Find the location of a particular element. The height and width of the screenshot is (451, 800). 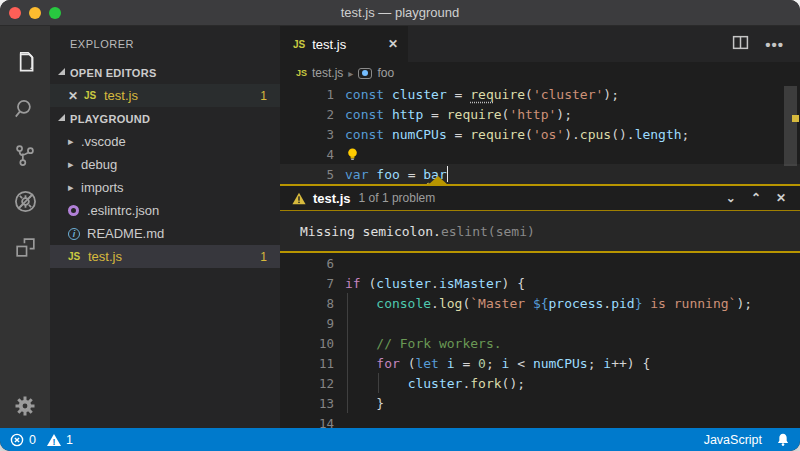

debug-icon is located at coordinates (25, 201).